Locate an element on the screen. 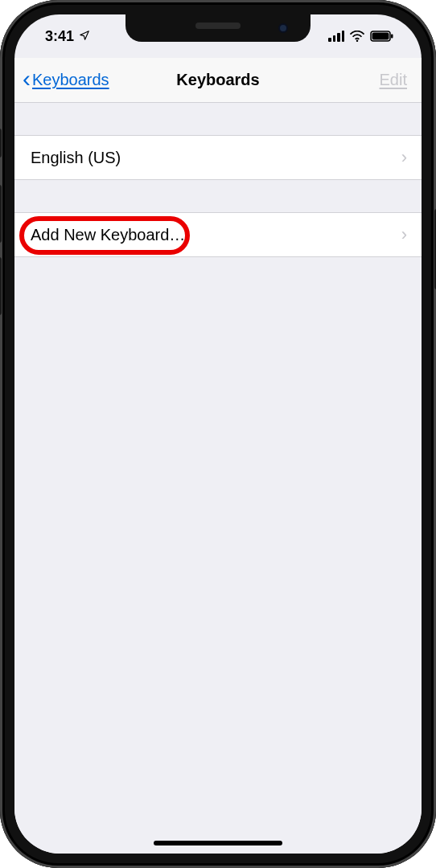 Image resolution: width=436 pixels, height=868 pixels. back-label: Keyboards is located at coordinates (71, 80).